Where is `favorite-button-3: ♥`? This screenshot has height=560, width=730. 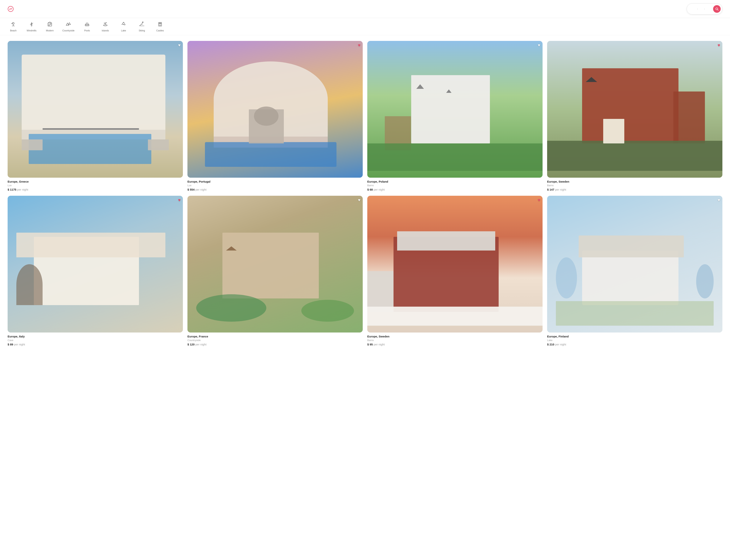
favorite-button-3: ♥ is located at coordinates (539, 45).